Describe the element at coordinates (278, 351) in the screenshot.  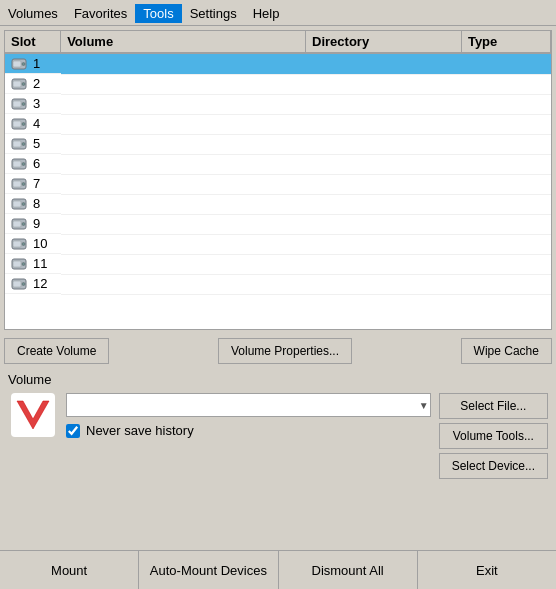
I see `toolbar: Create Volume Volume Properties... Wipe …` at that location.